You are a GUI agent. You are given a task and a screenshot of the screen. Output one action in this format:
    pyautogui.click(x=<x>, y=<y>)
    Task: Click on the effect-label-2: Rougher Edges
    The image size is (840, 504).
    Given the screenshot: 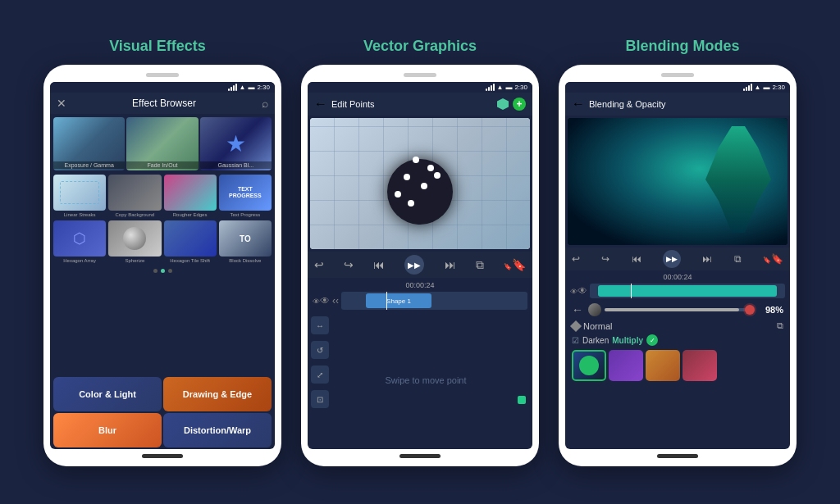 What is the action you would take?
    pyautogui.click(x=190, y=215)
    